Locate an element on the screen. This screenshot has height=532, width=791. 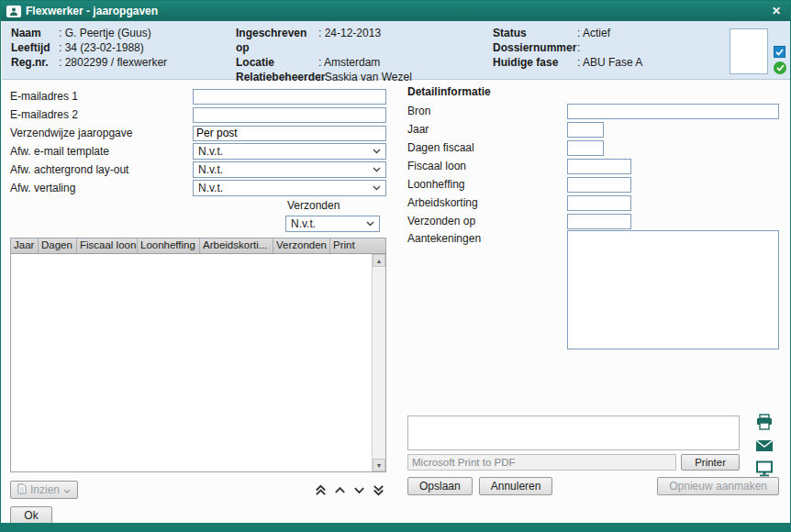
verzonden-op-label: Verzonden op is located at coordinates (487, 221).